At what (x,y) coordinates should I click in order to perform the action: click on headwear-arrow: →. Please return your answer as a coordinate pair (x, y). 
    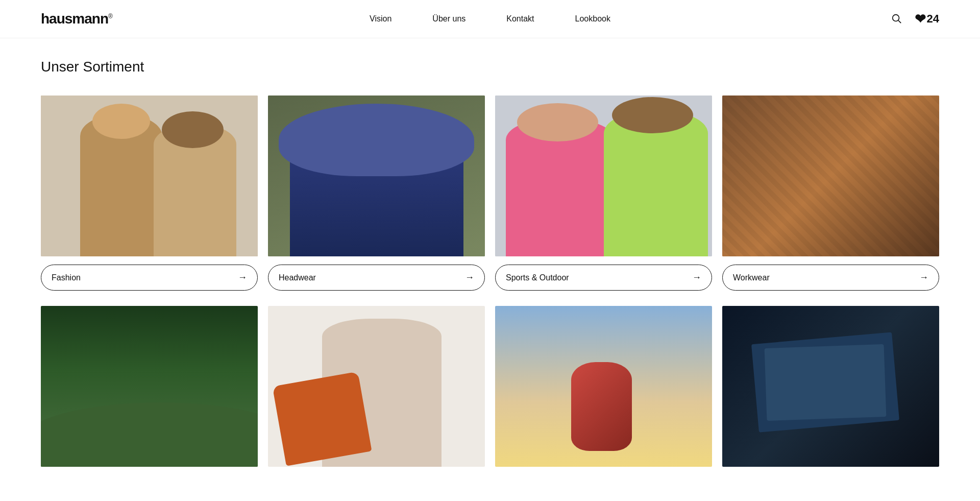
    Looking at the image, I should click on (470, 278).